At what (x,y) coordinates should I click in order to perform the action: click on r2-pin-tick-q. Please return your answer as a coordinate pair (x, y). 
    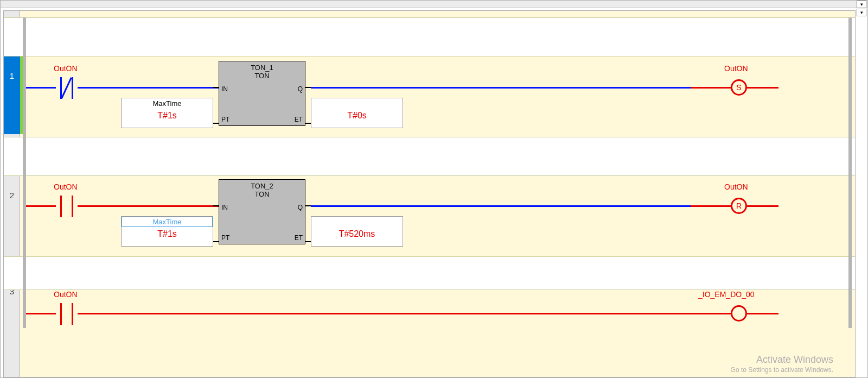
    Looking at the image, I should click on (308, 206).